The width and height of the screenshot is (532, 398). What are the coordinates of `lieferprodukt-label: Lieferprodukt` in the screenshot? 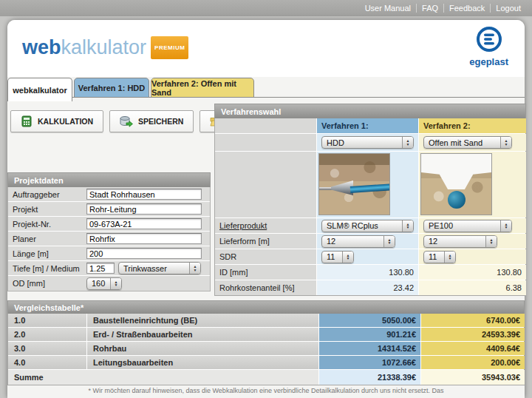 It's located at (266, 226).